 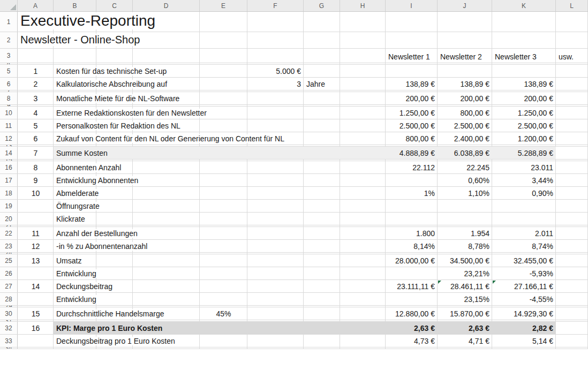 What do you see at coordinates (524, 125) in the screenshot?
I see `cell-K11: 2.500,00 €` at bounding box center [524, 125].